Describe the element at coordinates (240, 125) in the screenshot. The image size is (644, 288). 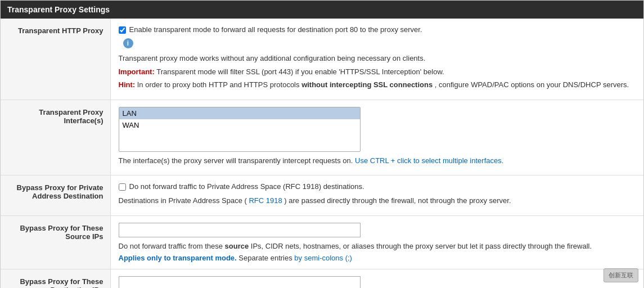
I see `option-wan: WAN` at that location.